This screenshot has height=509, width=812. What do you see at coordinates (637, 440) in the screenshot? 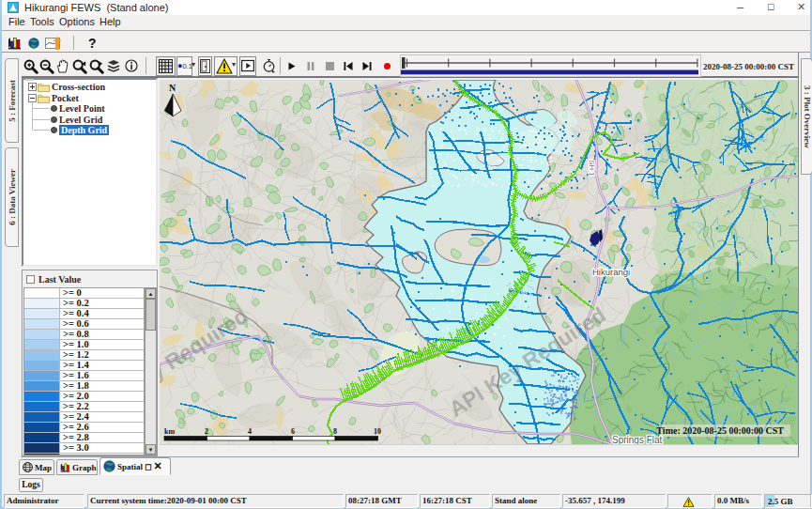
I see `svg-text: Springs Flat` at bounding box center [637, 440].